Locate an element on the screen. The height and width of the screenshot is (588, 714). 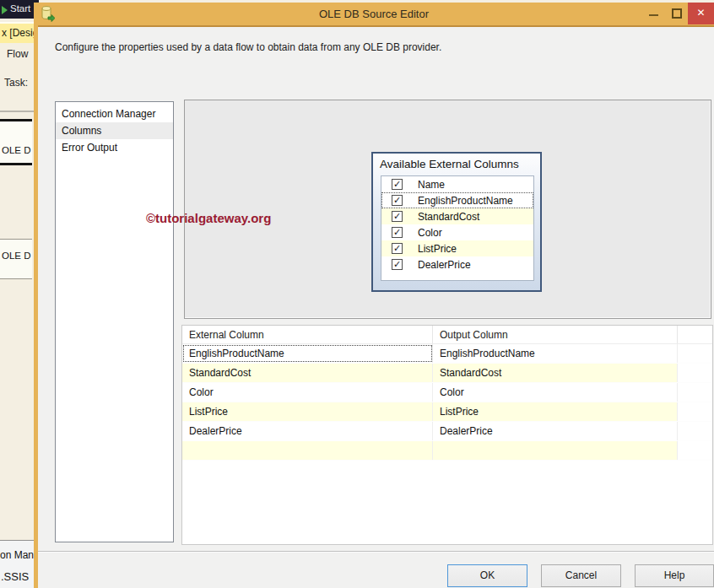
header-output-column: Output Column is located at coordinates (555, 334).